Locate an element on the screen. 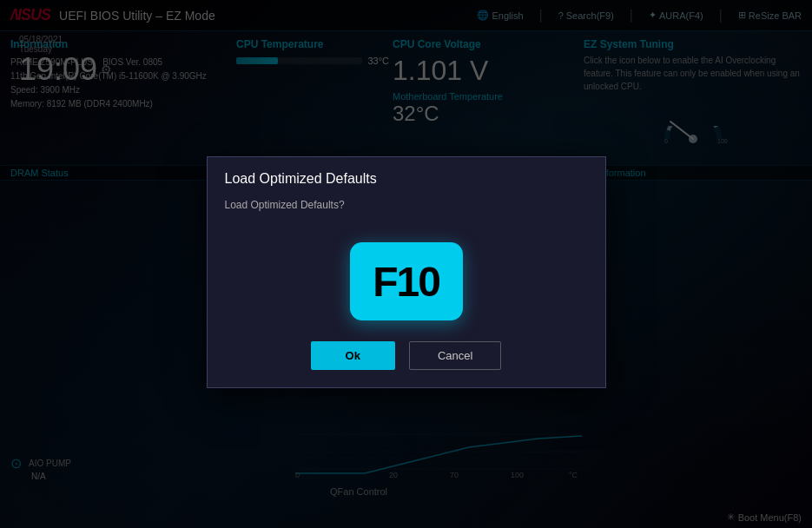 The width and height of the screenshot is (812, 528). modal-title: Load Optimized Defaults is located at coordinates (406, 179).